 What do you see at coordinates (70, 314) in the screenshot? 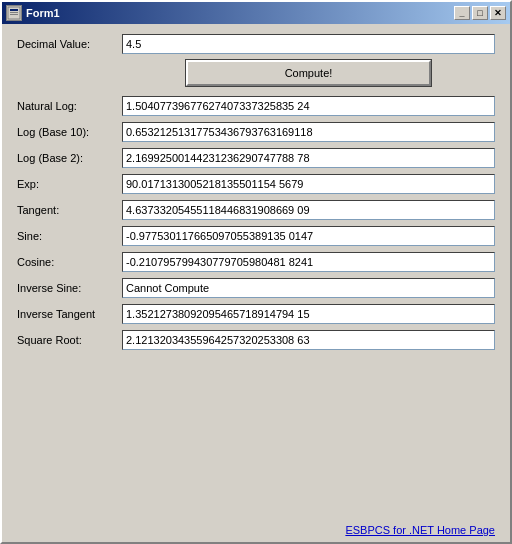
I see `inverse-tangent-label: Inverse Tangent` at bounding box center [70, 314].